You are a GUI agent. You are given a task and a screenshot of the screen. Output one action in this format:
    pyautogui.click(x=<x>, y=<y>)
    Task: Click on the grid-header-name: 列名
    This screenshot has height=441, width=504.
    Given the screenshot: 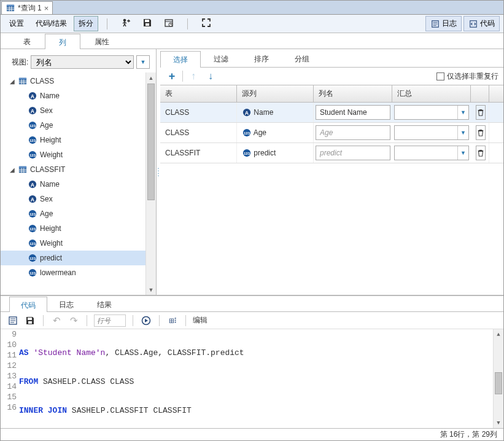 What is the action you would take?
    pyautogui.click(x=353, y=93)
    